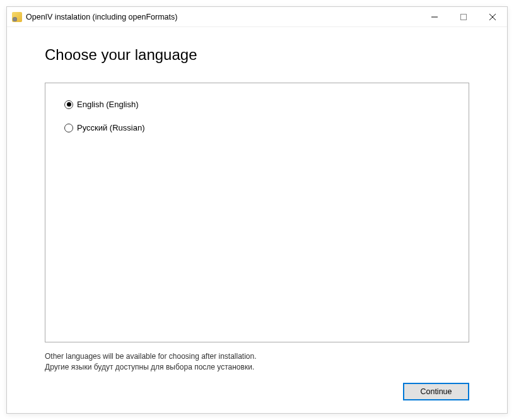  I want to click on language-label: English (English), so click(108, 105).